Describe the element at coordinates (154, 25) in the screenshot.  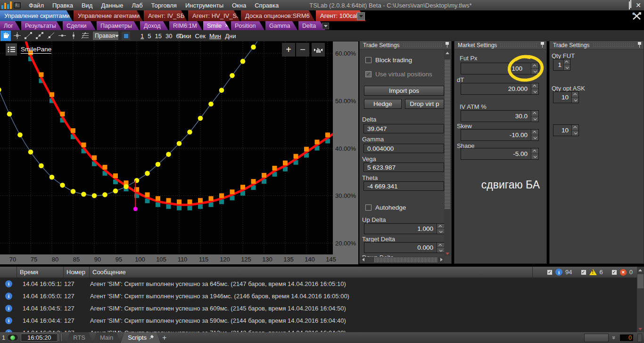
I see `tab-income: Доход` at that location.